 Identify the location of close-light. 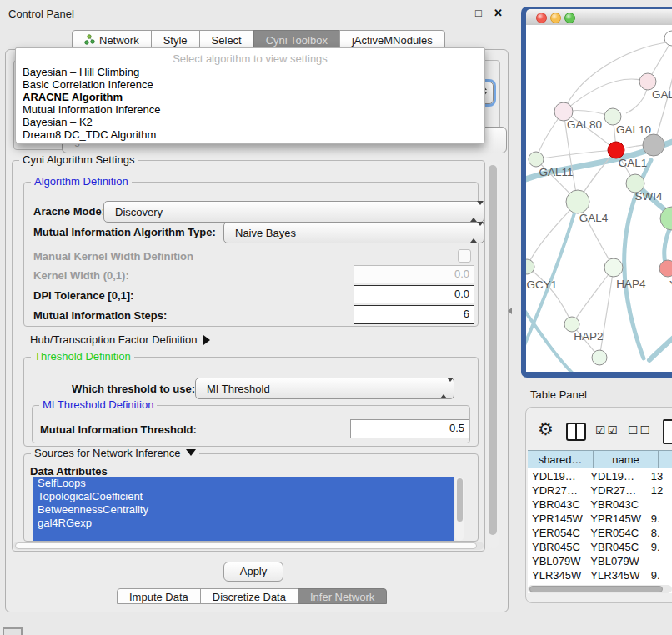
(542, 18).